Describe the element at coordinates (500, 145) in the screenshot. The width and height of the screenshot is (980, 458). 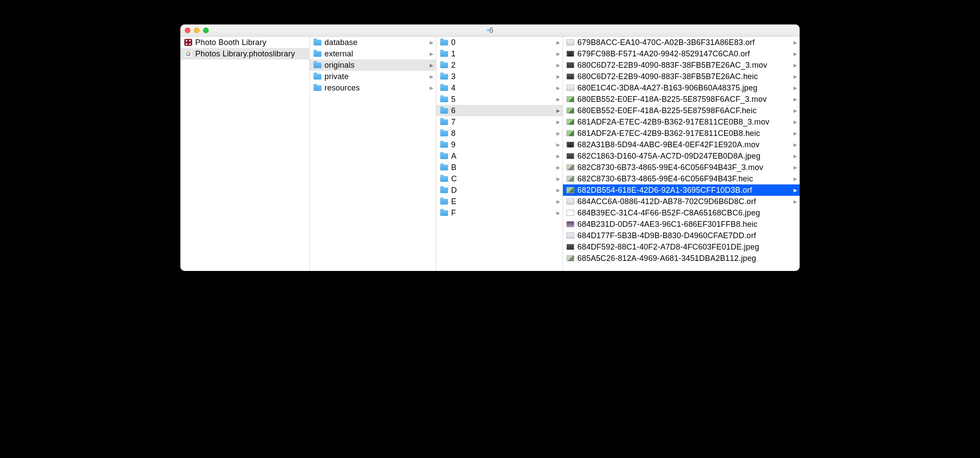
I see `folder-row: 9▶` at that location.